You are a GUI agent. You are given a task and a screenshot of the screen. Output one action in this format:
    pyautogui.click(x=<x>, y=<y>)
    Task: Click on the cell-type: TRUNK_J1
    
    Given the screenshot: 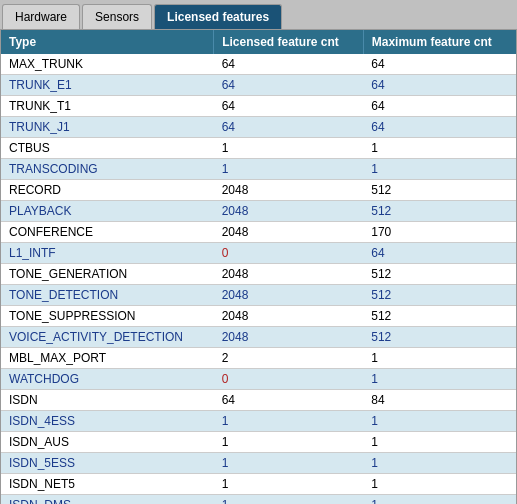 What is the action you would take?
    pyautogui.click(x=108, y=128)
    